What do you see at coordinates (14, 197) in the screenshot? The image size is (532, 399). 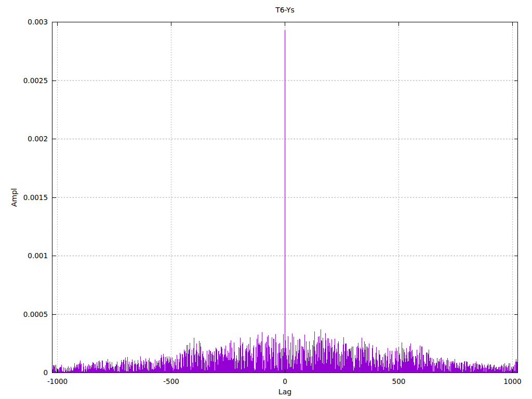 I see `y-axis-label: Ampl` at bounding box center [14, 197].